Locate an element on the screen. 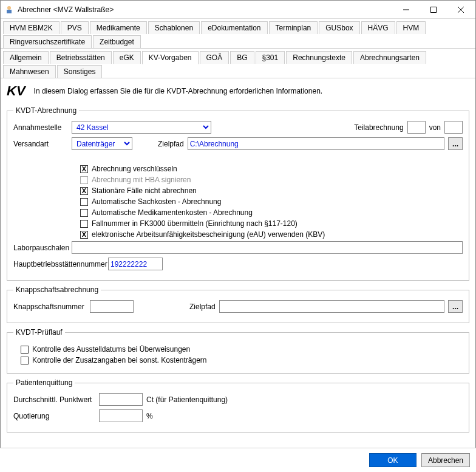 The width and height of the screenshot is (476, 472). tab-sonstiges: Sonstiges is located at coordinates (80, 72).